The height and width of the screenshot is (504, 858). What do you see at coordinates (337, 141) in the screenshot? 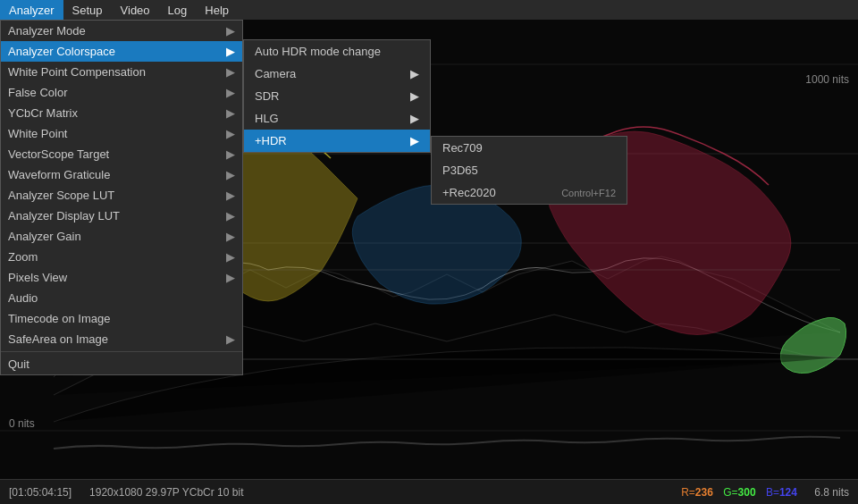
I see `submenu-item-hdr: +HDR ▶` at bounding box center [337, 141].